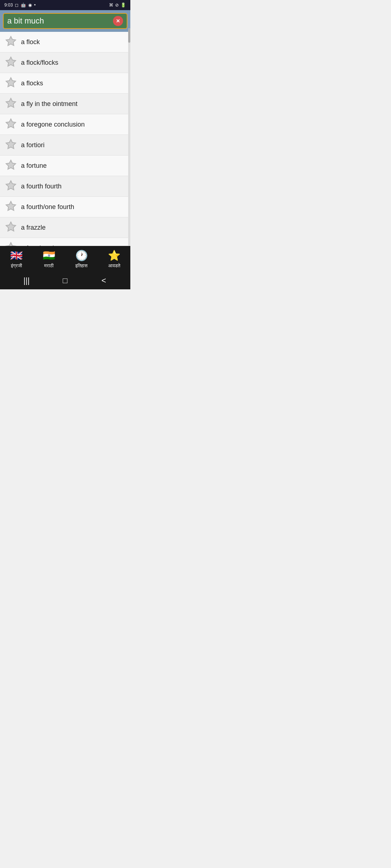 This screenshot has width=391, height=868. Describe the element at coordinates (17, 5) in the screenshot. I see `sim-icon: ◻` at that location.